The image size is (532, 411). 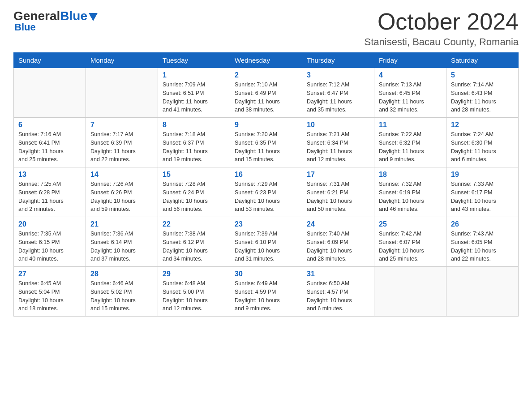 I want to click on day-number: 3, so click(x=338, y=75).